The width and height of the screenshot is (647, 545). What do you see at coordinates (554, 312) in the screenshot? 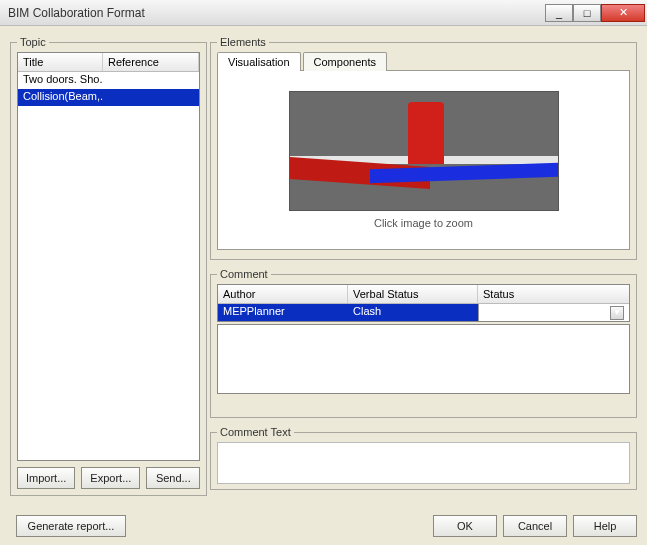
I see `status-dropdown: Unknown ▼ Error Warning Info Unknown ↖` at bounding box center [554, 312].